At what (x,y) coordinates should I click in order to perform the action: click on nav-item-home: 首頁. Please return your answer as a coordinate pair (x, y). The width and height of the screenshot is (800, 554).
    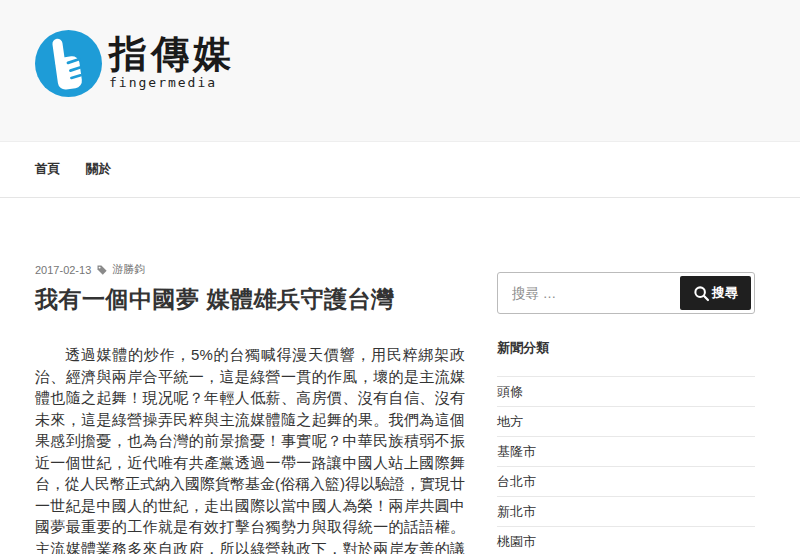
    Looking at the image, I should click on (48, 170).